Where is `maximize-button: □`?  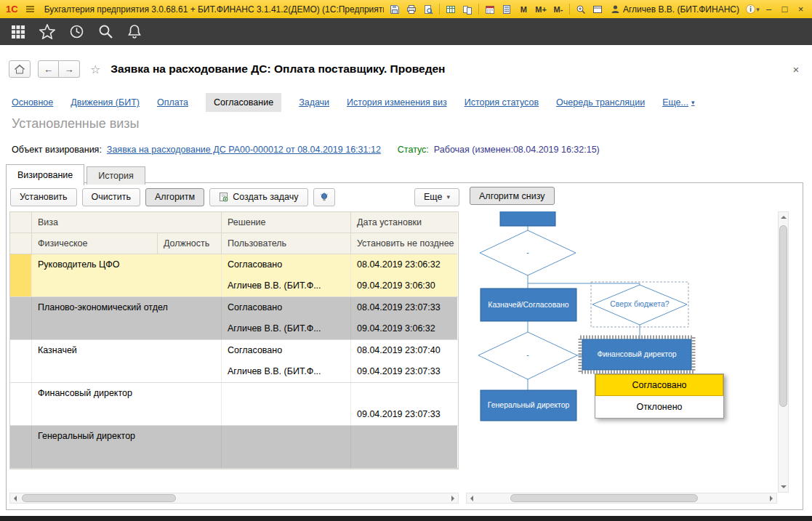
maximize-button: □ is located at coordinates (785, 9).